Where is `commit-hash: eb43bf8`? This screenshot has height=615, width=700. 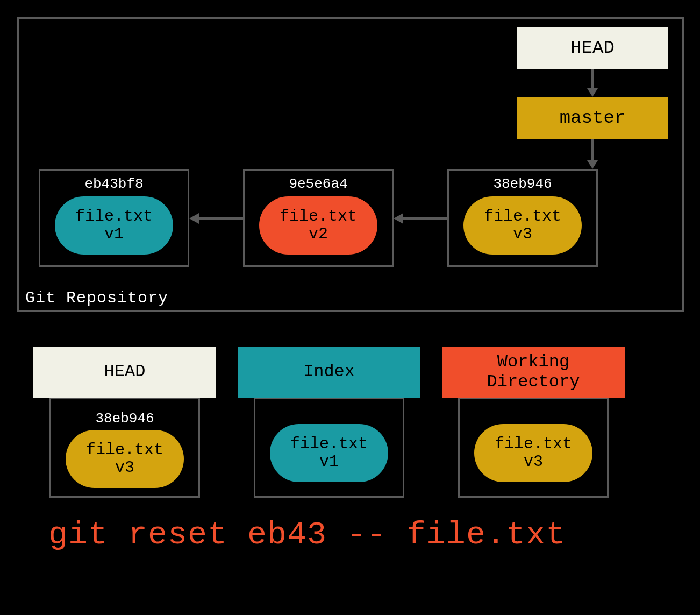 commit-hash: eb43bf8 is located at coordinates (114, 184).